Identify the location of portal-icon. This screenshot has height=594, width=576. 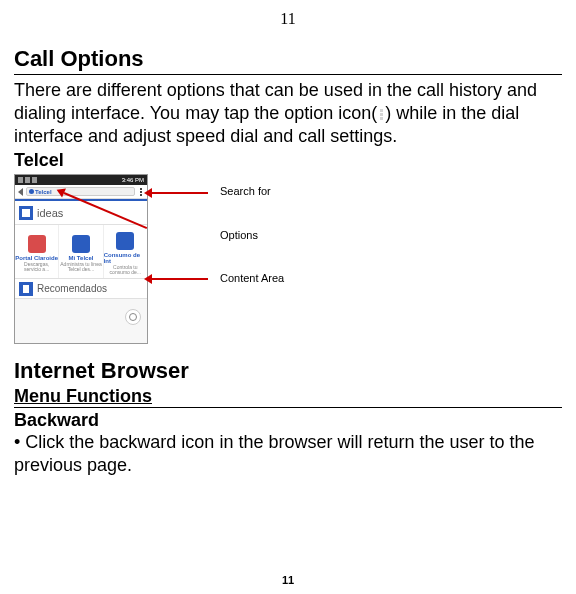
(37, 244).